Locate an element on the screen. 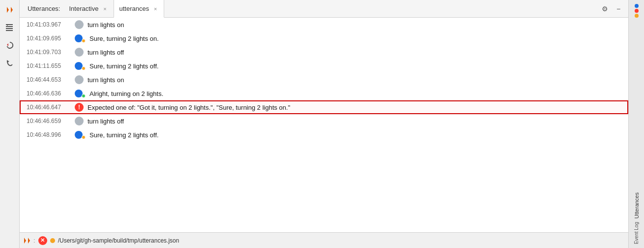 The width and height of the screenshot is (644, 248). right-sidebar-label: Utterances is located at coordinates (637, 206).